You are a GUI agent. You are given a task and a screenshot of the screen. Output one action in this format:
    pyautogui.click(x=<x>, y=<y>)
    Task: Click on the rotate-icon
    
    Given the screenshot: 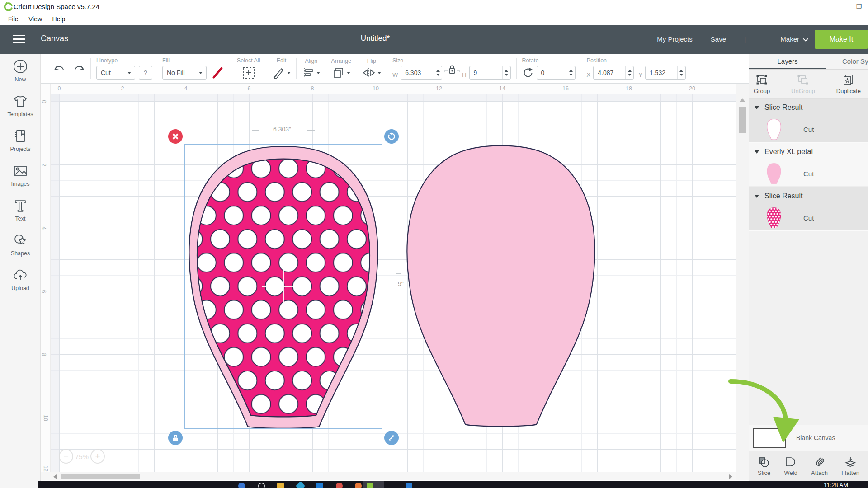 What is the action you would take?
    pyautogui.click(x=528, y=73)
    